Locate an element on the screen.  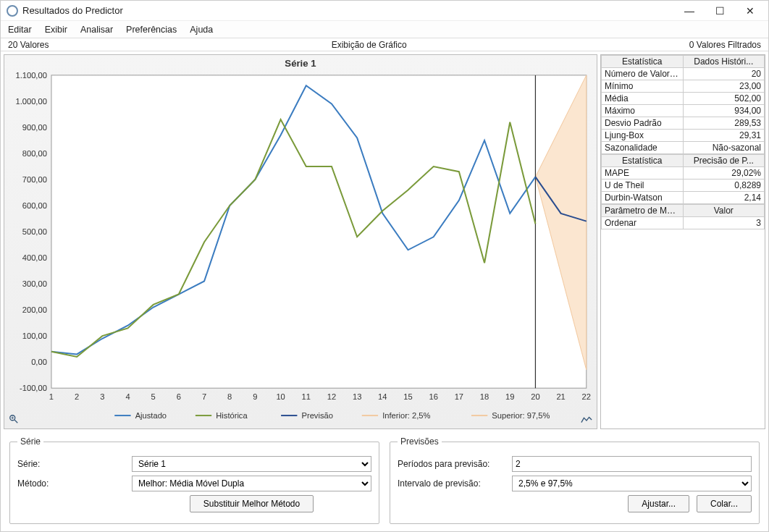
zoom-icon is located at coordinates (14, 419).